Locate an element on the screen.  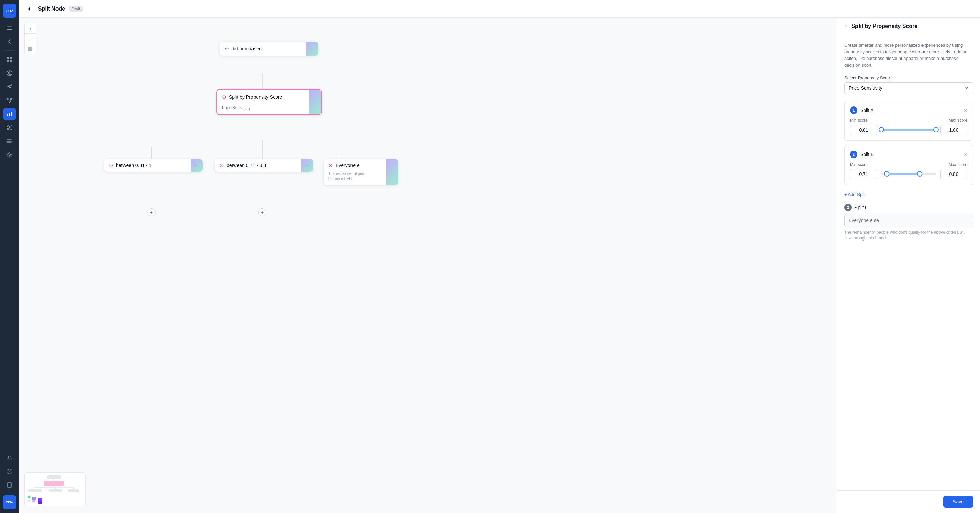
sidebar-item-menu is located at coordinates (10, 28).